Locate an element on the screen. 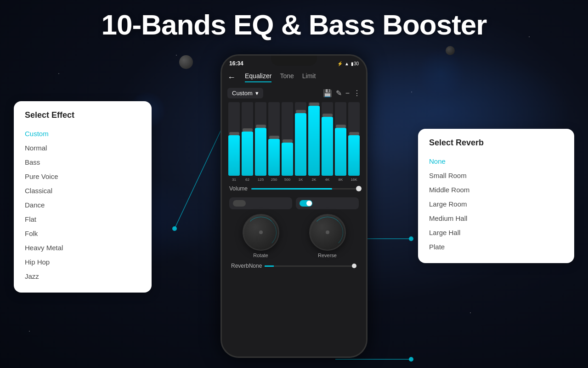 The image size is (588, 368). eq-bar-fill-8K is located at coordinates (341, 152).